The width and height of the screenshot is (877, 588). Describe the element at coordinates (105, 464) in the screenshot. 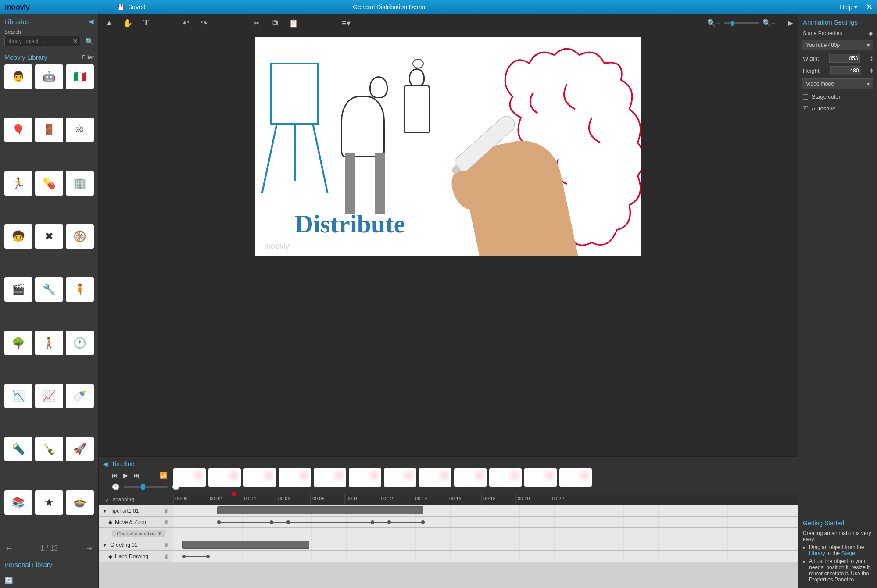

I see `collapse-timeline-icon: ◀` at that location.